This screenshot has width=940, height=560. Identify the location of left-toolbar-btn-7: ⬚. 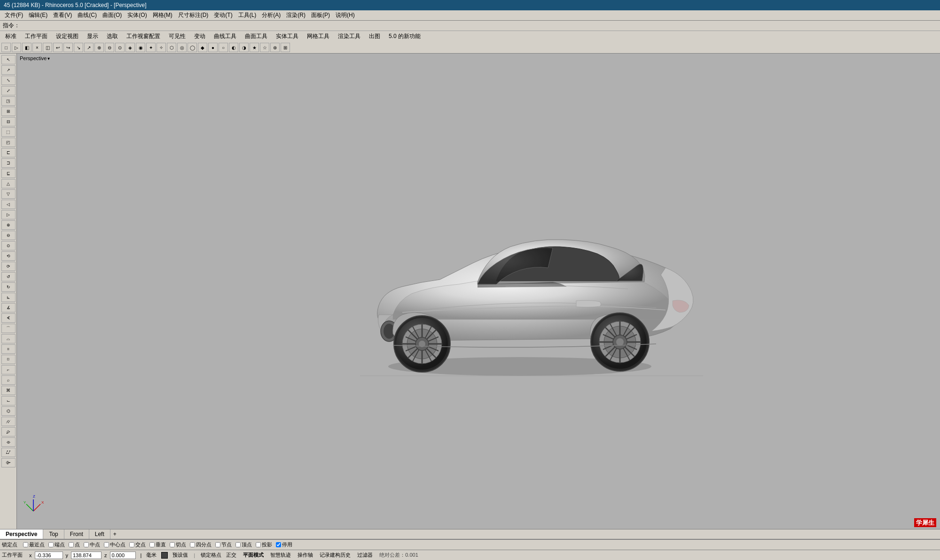
(8, 132).